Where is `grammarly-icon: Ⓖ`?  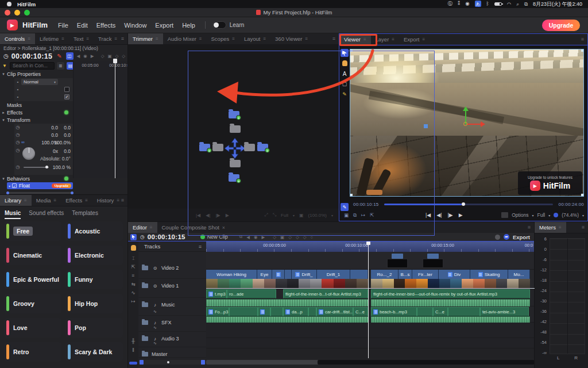 grammarly-icon: Ⓖ is located at coordinates (450, 4).